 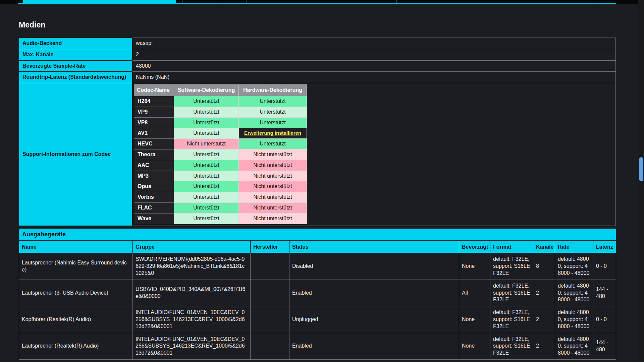 What do you see at coordinates (76, 66) in the screenshot?
I see `media-info-label: Bevorzugte Sample-Rate` at bounding box center [76, 66].